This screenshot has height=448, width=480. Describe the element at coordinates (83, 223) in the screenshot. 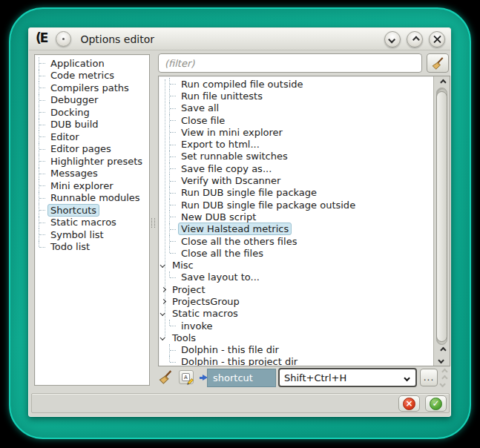

I see `sidebar-item-label: Static macros` at that location.